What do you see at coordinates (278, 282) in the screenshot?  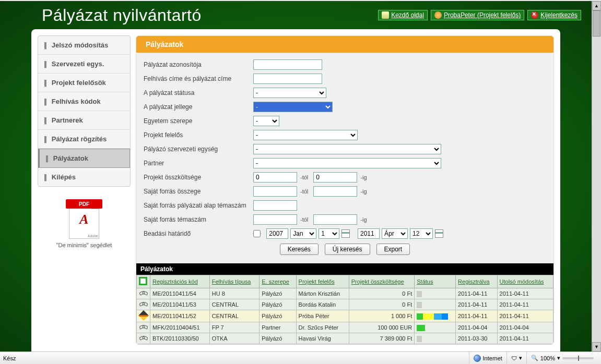 I see `col-role: E. szerepe` at bounding box center [278, 282].